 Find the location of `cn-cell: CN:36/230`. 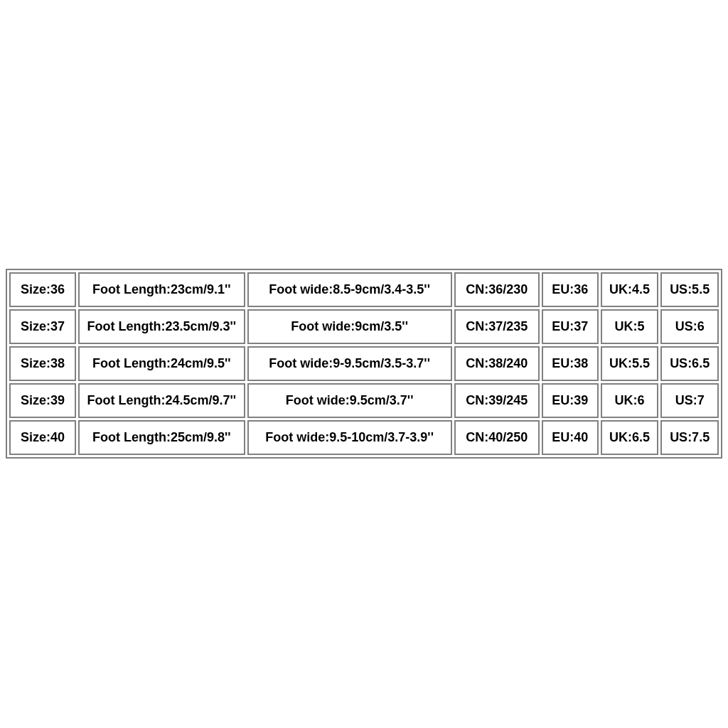

cn-cell: CN:36/230 is located at coordinates (497, 290).